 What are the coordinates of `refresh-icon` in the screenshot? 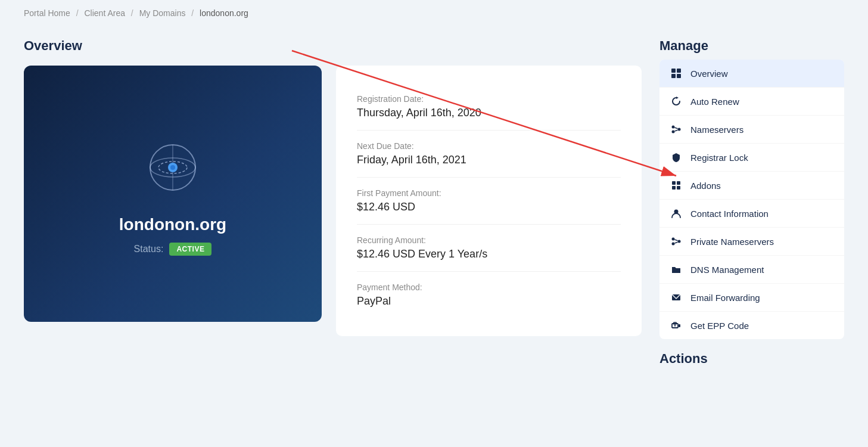 It's located at (676, 101).